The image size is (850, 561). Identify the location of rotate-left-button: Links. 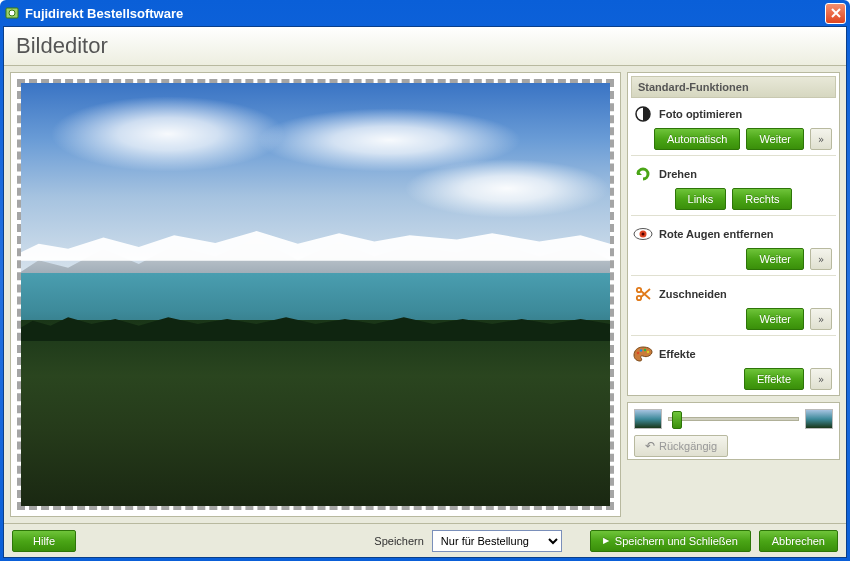
(701, 199).